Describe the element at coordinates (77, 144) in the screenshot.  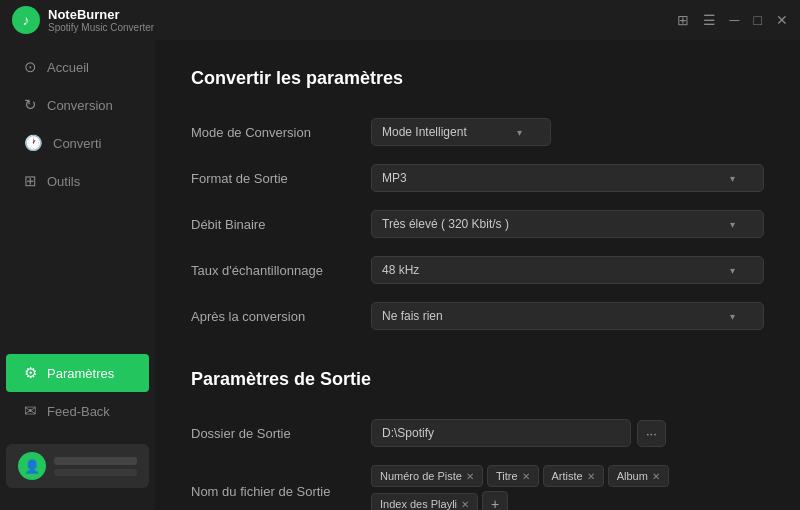
I see `sidebar-label-converti: Converti` at that location.